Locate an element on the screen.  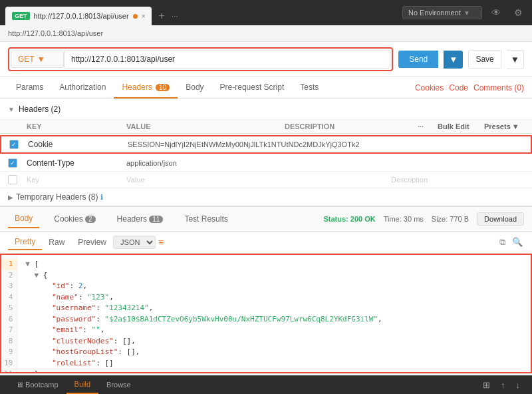
resp-tab-cookies: Cookies 2 is located at coordinates (74, 219).